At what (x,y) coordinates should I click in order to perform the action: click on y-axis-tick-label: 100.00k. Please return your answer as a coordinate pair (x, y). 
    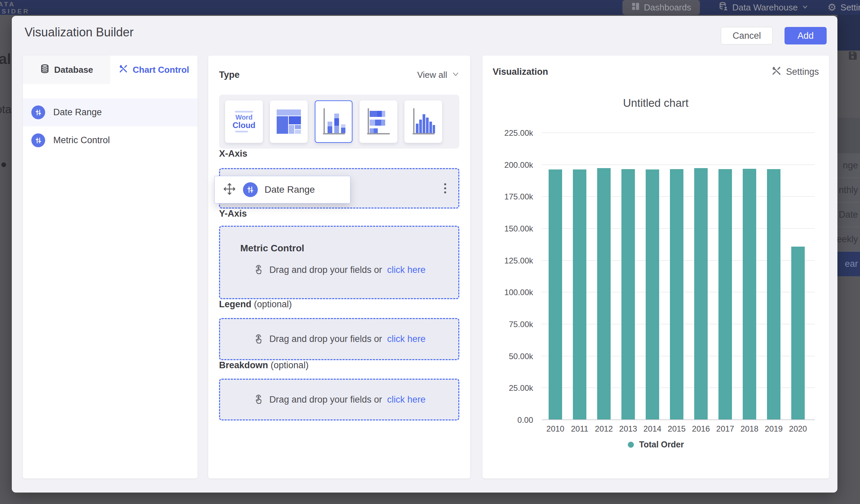
    Looking at the image, I should click on (513, 292).